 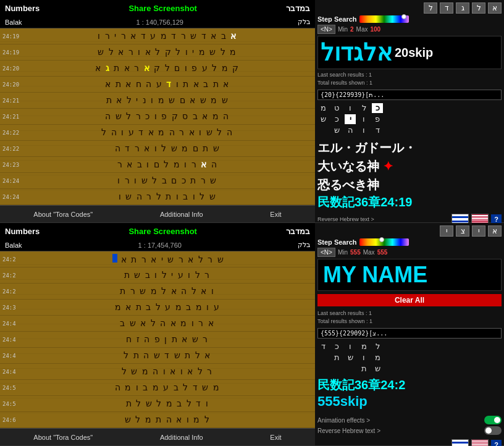 I want to click on min-label-bottom: Min, so click(x=343, y=252).